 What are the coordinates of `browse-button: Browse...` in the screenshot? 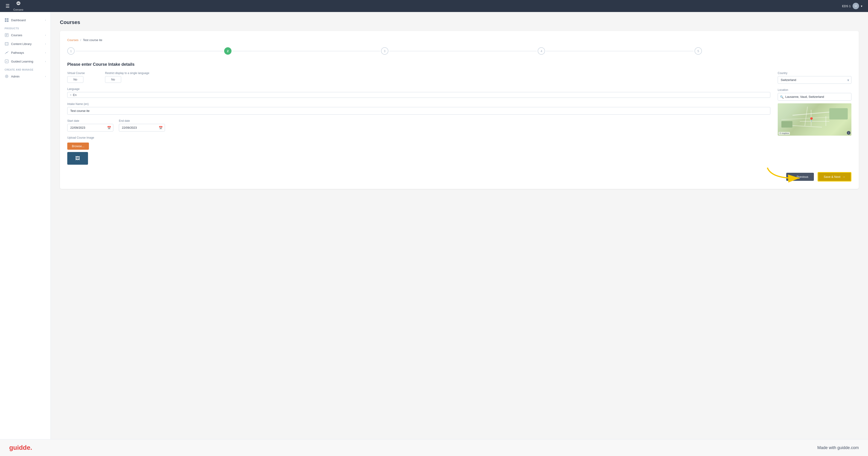 It's located at (78, 146).